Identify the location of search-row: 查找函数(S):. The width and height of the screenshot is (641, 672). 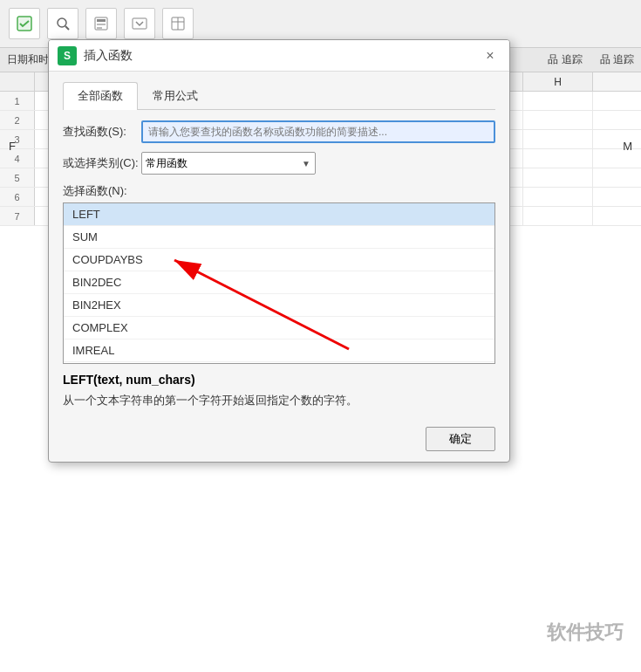
(279, 132).